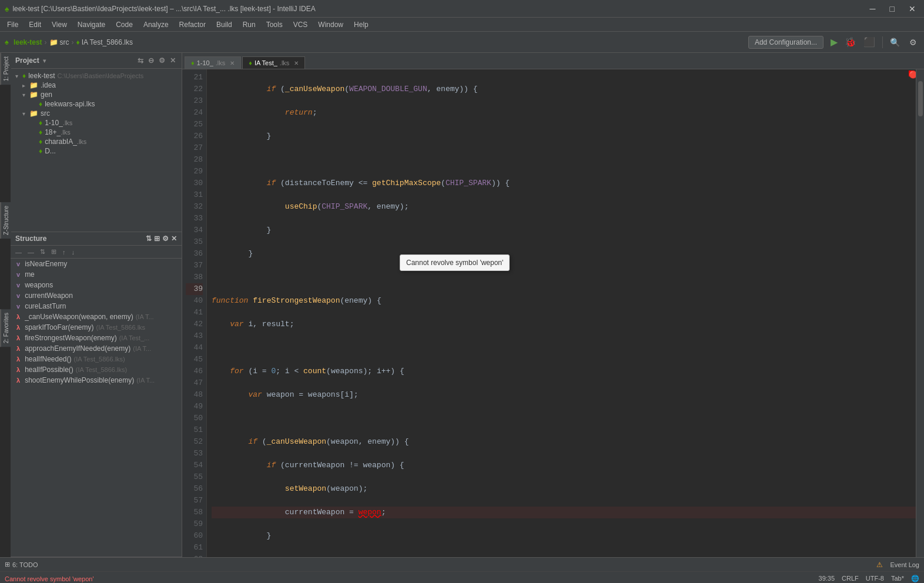 This screenshot has height=583, width=924. I want to click on struct-item-currentWeapon: v currentWeapon, so click(96, 296).